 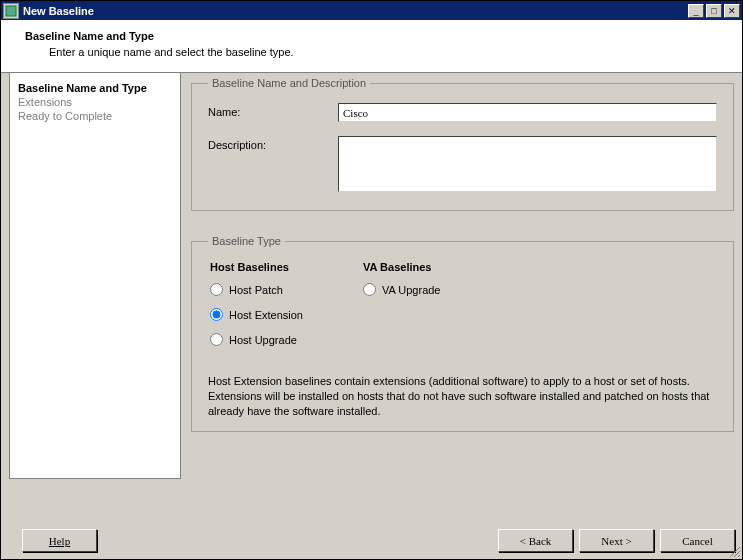 I want to click on name-label: Name:, so click(x=273, y=110).